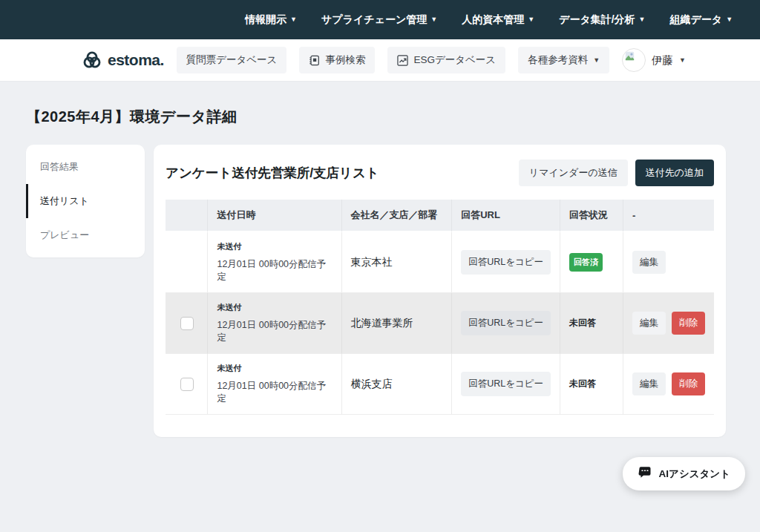 The image size is (760, 532). What do you see at coordinates (382, 323) in the screenshot?
I see `company-name: 北海道事業所` at bounding box center [382, 323].